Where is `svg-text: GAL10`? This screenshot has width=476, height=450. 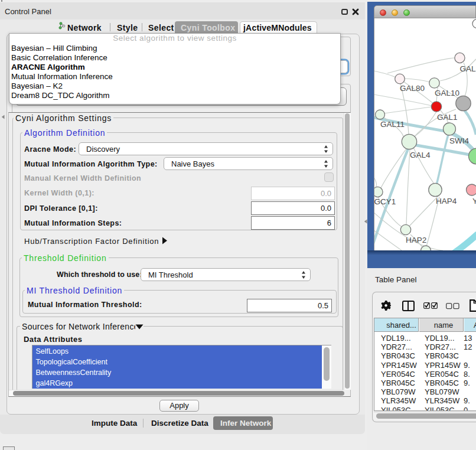 svg-text: GAL10 is located at coordinates (447, 93).